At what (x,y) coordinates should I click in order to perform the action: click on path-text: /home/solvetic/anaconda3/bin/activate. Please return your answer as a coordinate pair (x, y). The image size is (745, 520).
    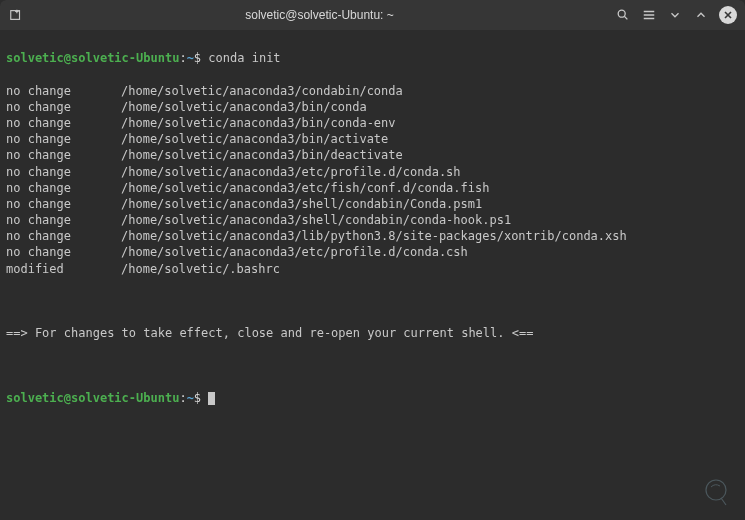
    Looking at the image, I should click on (254, 139).